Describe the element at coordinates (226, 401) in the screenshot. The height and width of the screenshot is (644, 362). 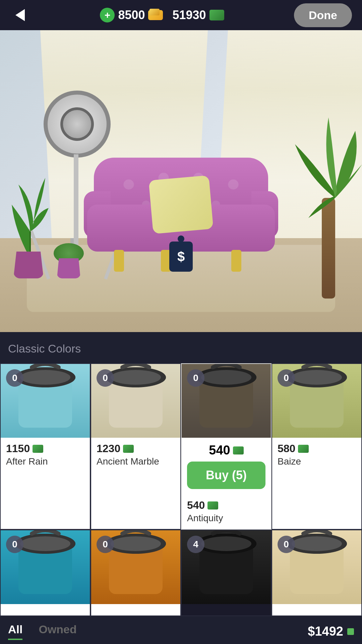
I see `color-preview-antiquity: 0` at that location.